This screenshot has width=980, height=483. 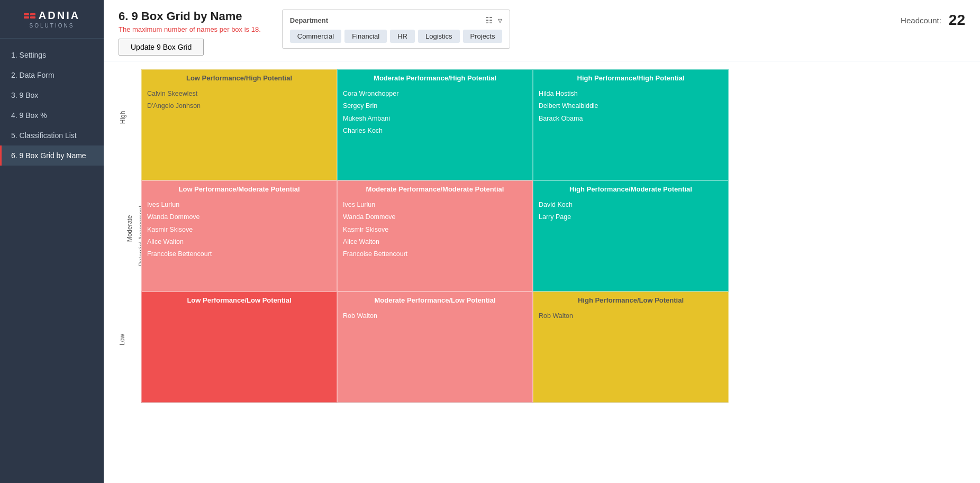 What do you see at coordinates (366, 36) in the screenshot?
I see `filter-chip: Financial` at bounding box center [366, 36].